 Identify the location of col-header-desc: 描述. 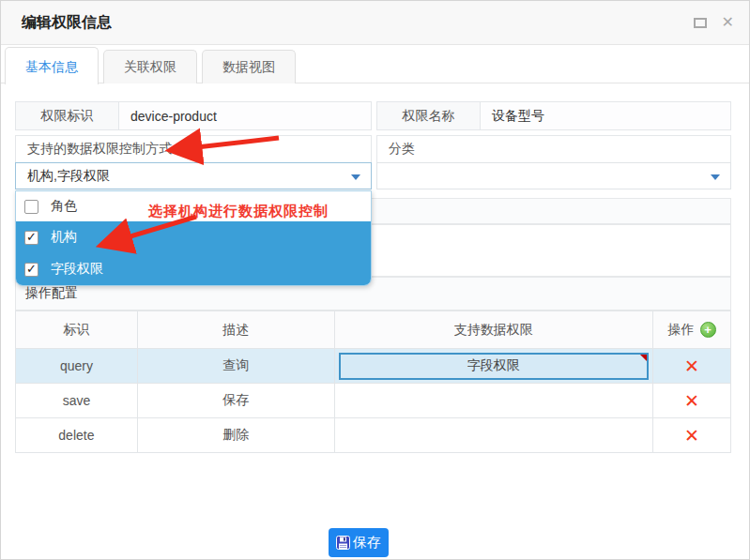
(237, 330).